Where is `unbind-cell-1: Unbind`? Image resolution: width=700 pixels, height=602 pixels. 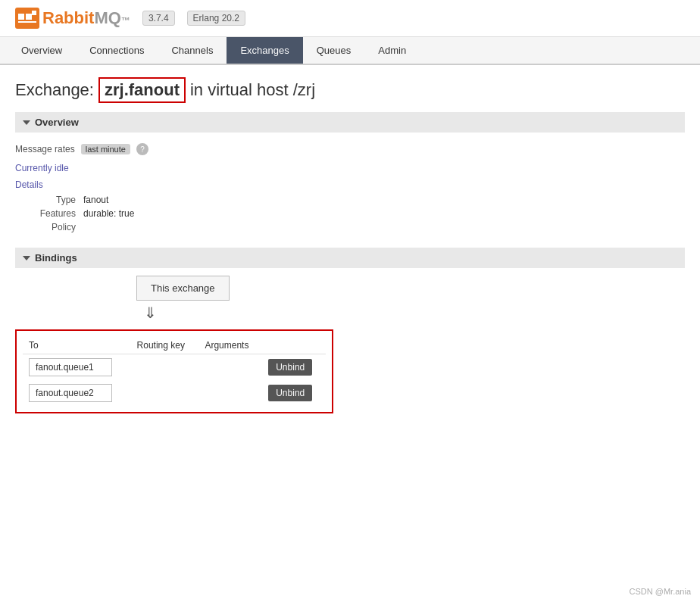
unbind-cell-1: Unbind is located at coordinates (294, 393).